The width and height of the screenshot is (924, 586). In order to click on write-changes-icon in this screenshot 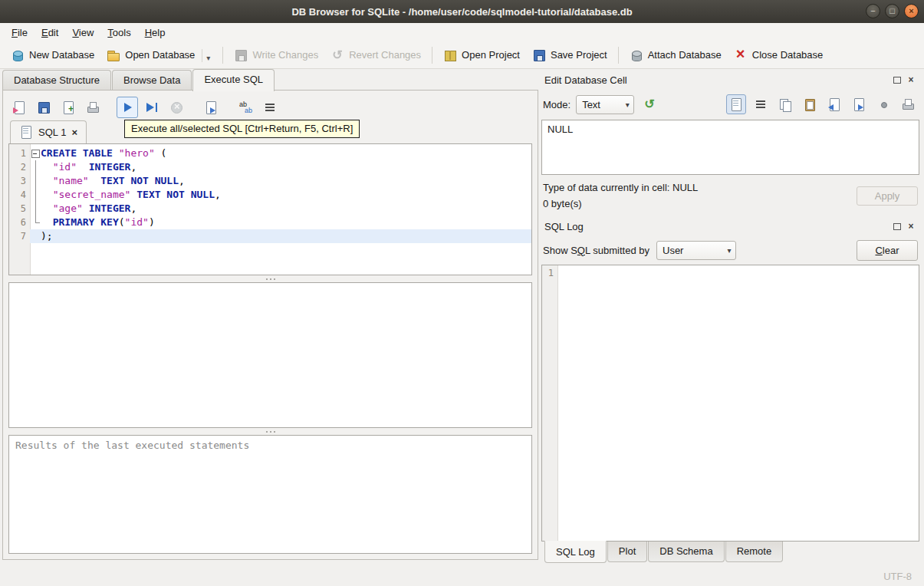, I will do `click(241, 55)`.